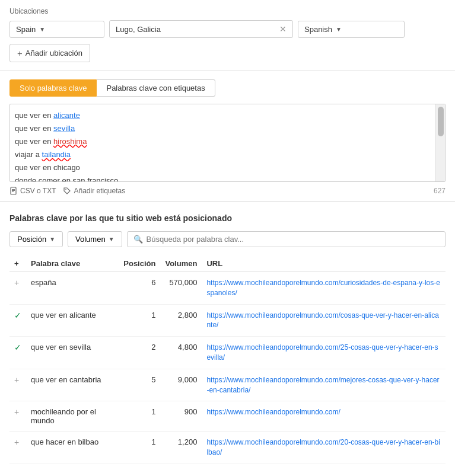 Image resolution: width=455 pixels, height=476 pixels. Describe the element at coordinates (50, 53) in the screenshot. I see `add-location-button: + Añadir ubicación` at that location.